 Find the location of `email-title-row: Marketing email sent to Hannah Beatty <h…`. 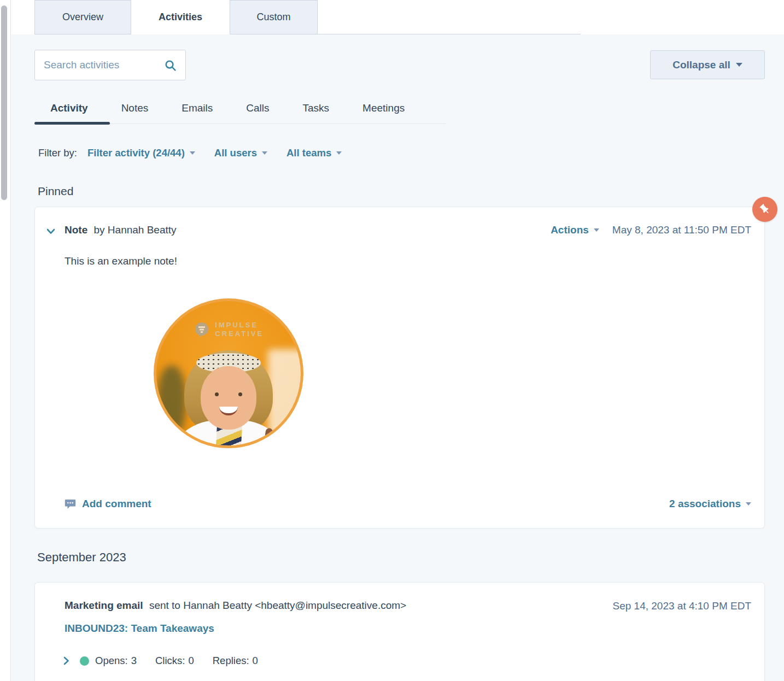

email-title-row: Marketing email sent to Hannah Beatty <h… is located at coordinates (235, 606).